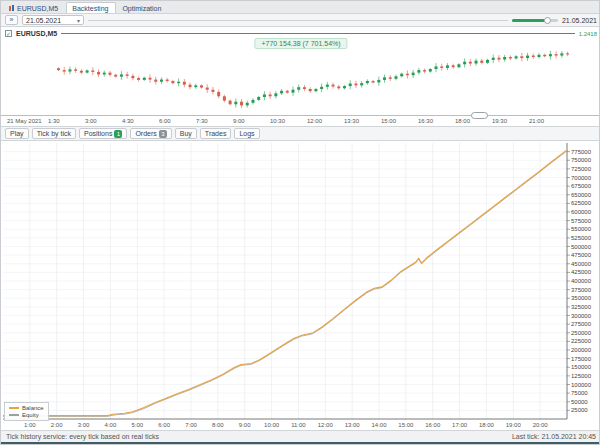  What do you see at coordinates (536, 121) in the screenshot?
I see `time-tick-label: 21:00` at bounding box center [536, 121].